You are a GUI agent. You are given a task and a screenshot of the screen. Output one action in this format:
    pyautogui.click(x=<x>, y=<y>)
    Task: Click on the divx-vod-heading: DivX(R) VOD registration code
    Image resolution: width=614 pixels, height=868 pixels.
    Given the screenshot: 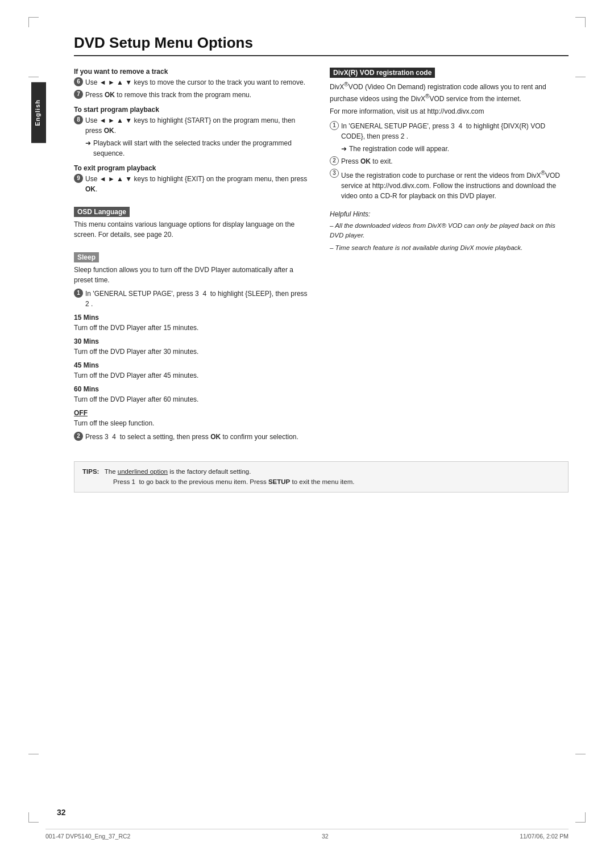 What is the action you would take?
    pyautogui.click(x=382, y=73)
    